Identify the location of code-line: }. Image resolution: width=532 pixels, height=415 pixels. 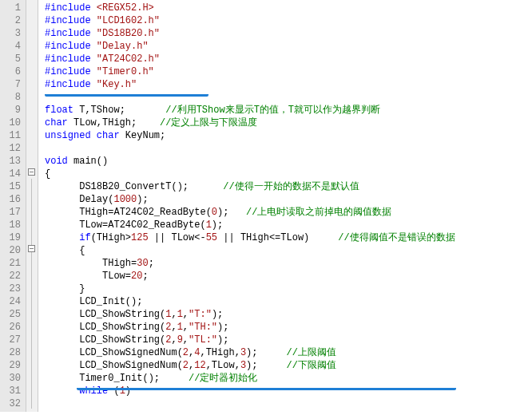
(288, 289).